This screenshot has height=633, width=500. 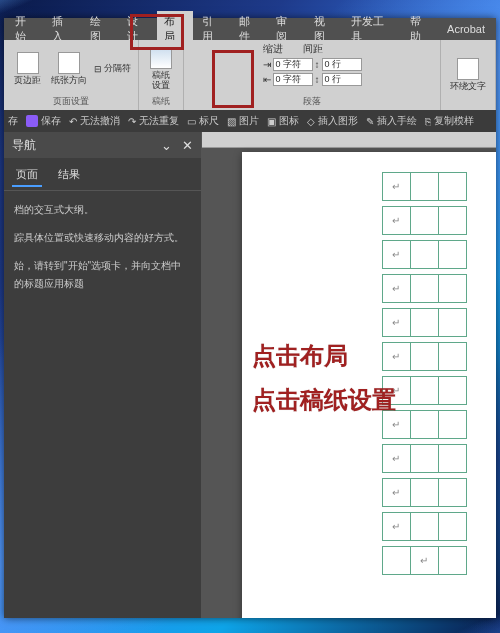 I want to click on indent-left-icon: ⇥, so click(x=267, y=64).